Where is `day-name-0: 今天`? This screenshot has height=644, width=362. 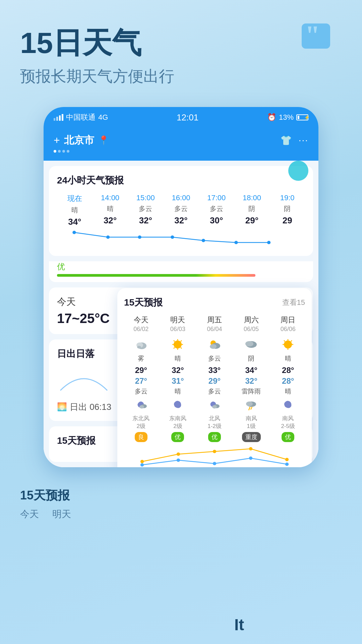
day-name-0: 今天 is located at coordinates (141, 320).